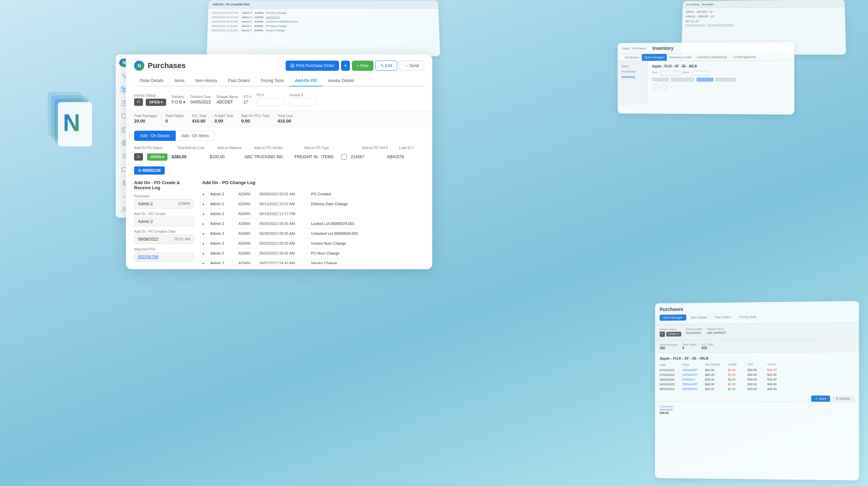  Describe the element at coordinates (164, 249) in the screenshot. I see `attached-po-label: Attached PO#` at that location.